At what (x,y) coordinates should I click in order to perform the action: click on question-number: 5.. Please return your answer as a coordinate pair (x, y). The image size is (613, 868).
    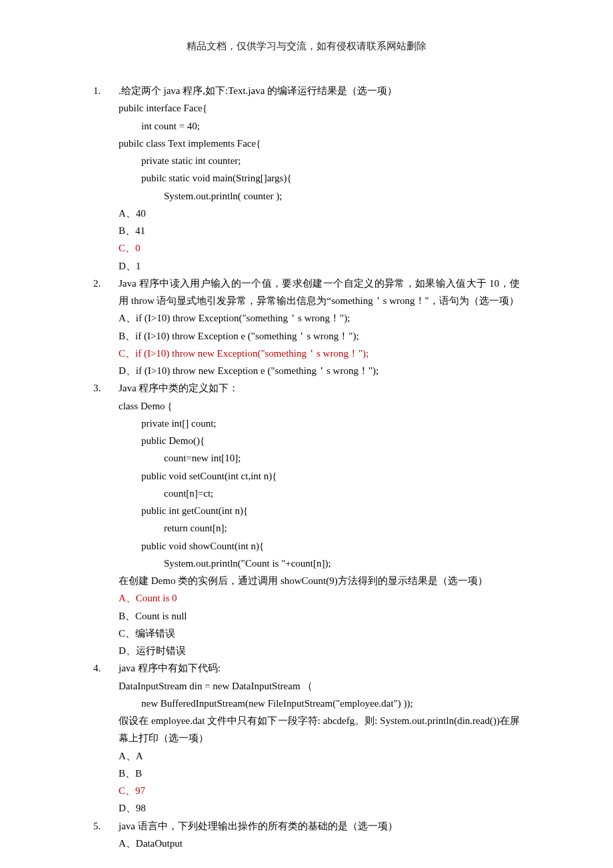
    Looking at the image, I should click on (106, 826).